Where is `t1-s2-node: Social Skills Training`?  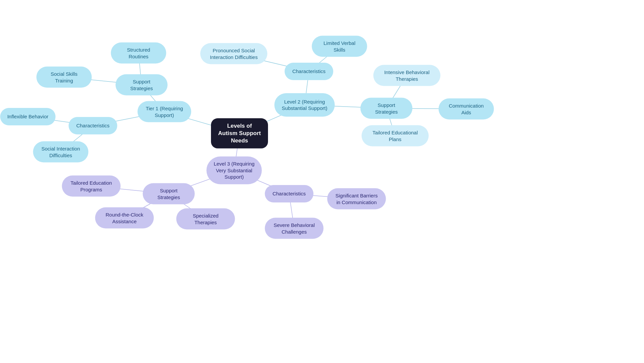 t1-s2-node: Social Skills Training is located at coordinates (64, 77).